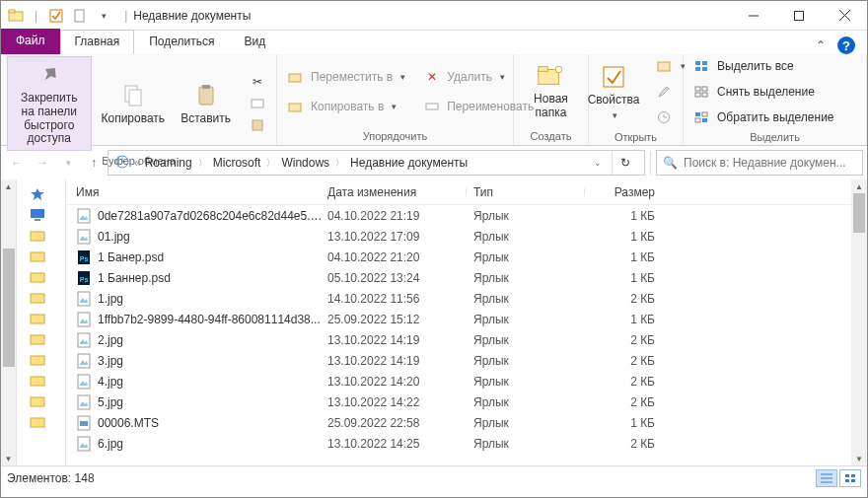  I want to click on up-button: ↑, so click(94, 163).